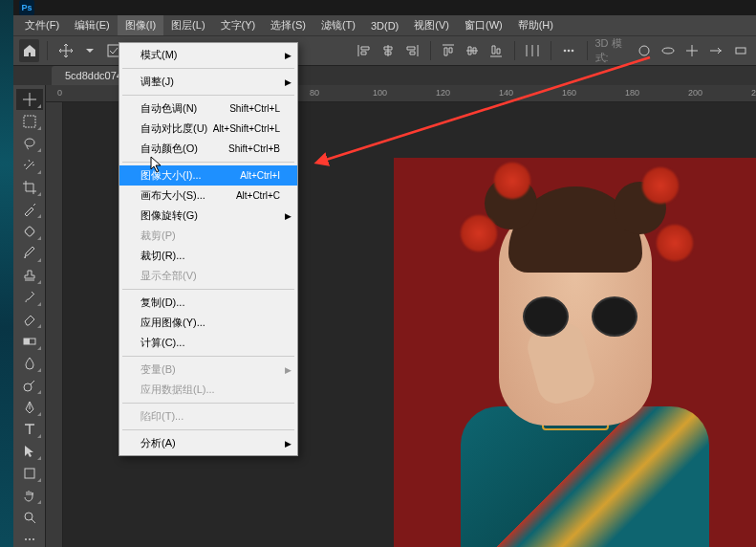 This screenshot has width=756, height=547. What do you see at coordinates (208, 235) in the screenshot?
I see `menu-item: 裁剪(P)` at bounding box center [208, 235].